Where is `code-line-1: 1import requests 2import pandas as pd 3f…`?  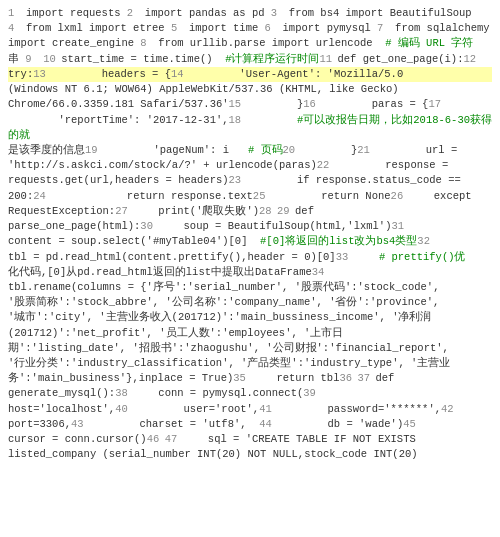
code-line-1: 1import requests 2import pandas as pd 3f… is located at coordinates (250, 14).